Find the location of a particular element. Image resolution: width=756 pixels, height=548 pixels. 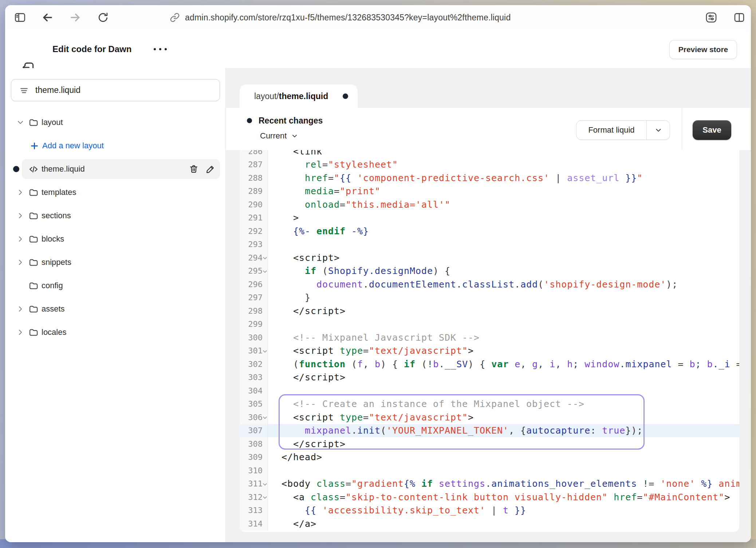

code-line-290: 290 onload="this.media='all'" is located at coordinates (489, 205).